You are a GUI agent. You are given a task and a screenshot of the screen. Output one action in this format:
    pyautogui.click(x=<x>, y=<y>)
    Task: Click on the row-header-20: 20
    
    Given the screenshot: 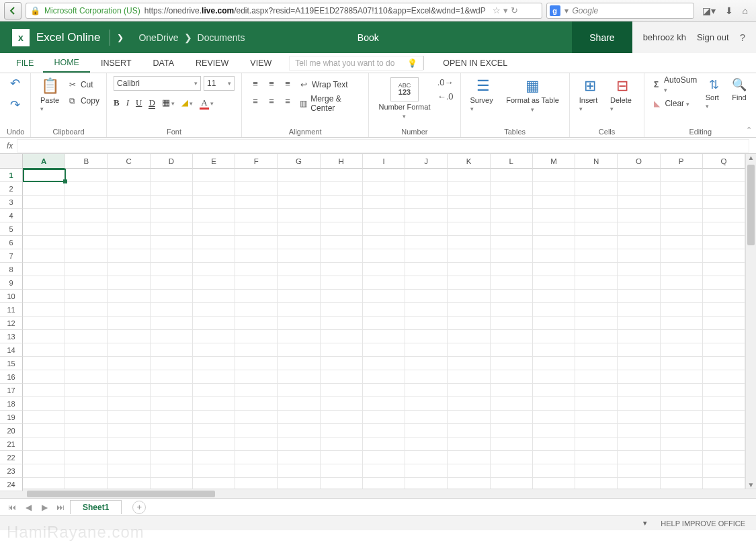 What is the action you would take?
    pyautogui.click(x=11, y=431)
    